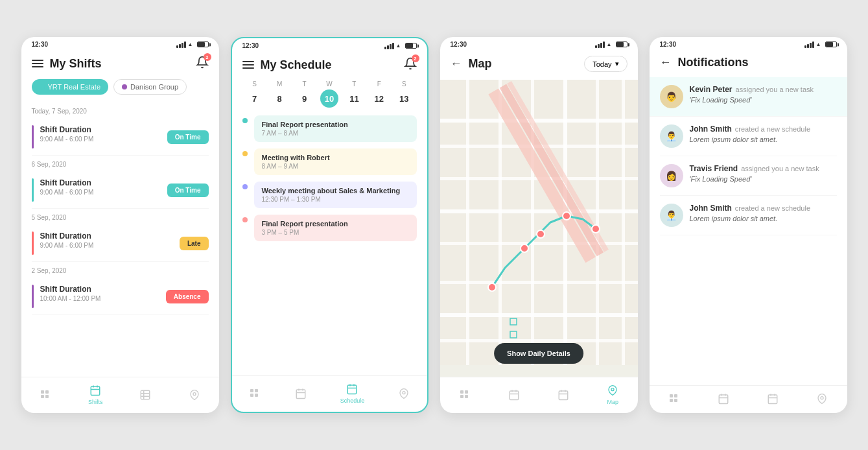 This screenshot has height=450, width=868. Describe the element at coordinates (255, 94) in the screenshot. I see `day-col-0: S 7` at that location.